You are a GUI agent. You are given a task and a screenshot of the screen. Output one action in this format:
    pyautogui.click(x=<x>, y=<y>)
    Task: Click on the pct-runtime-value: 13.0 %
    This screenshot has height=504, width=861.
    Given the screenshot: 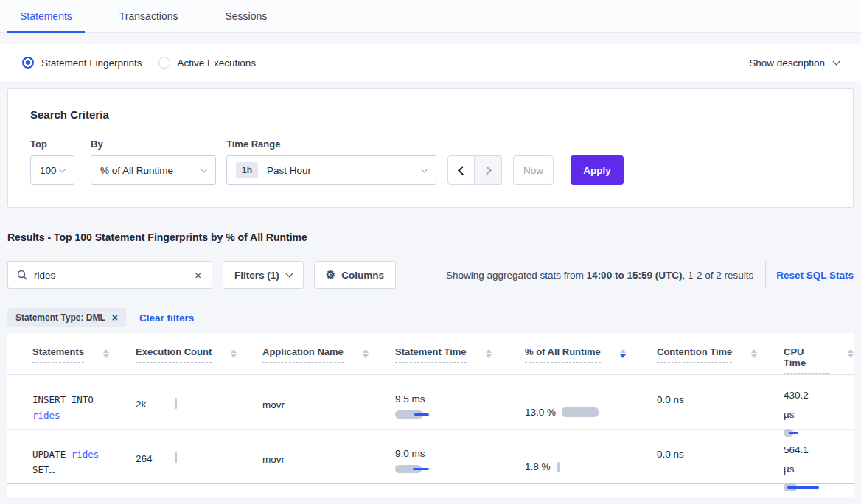 What is the action you would take?
    pyautogui.click(x=540, y=413)
    